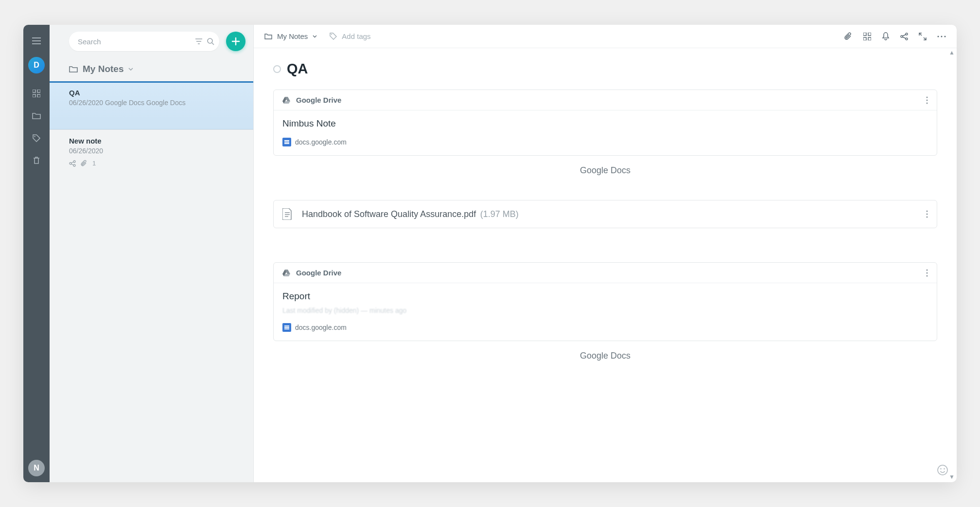  What do you see at coordinates (605, 356) in the screenshot?
I see `embed-caption-2: Google Docs` at bounding box center [605, 356].